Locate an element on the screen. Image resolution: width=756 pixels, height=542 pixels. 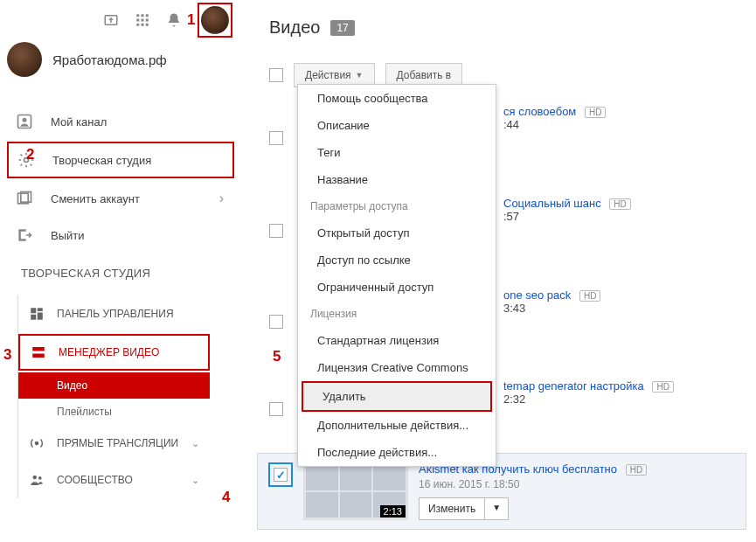
avatar is located at coordinates (215, 20).